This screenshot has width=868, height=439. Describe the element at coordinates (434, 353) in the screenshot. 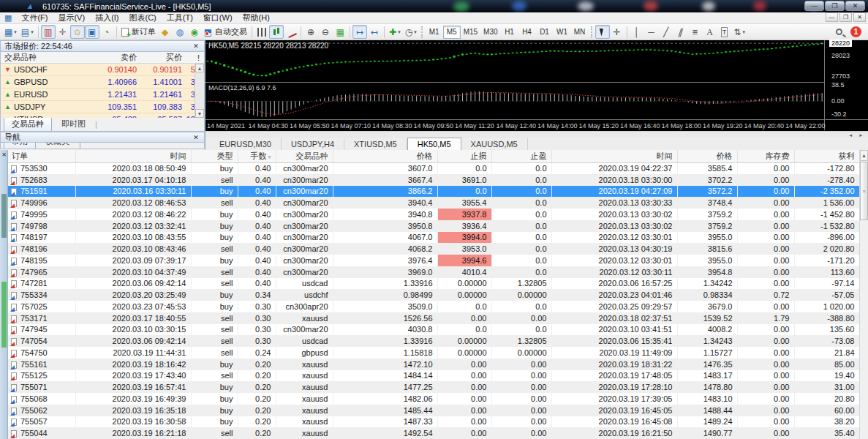

I see `order-row-754750: 7547502020.03.19 11:44:31sell0.24gbpusd1…` at that location.